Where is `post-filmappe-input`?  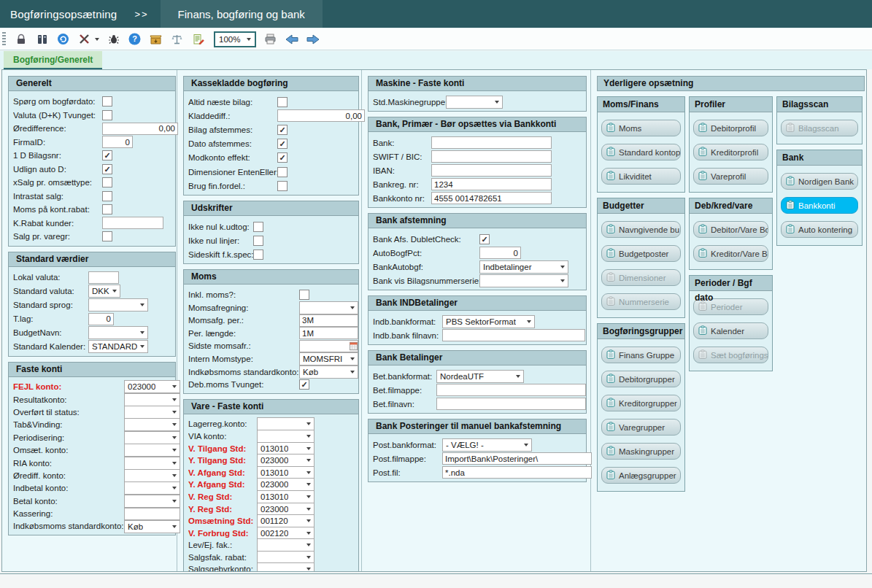
post-filmappe-input is located at coordinates (517, 458).